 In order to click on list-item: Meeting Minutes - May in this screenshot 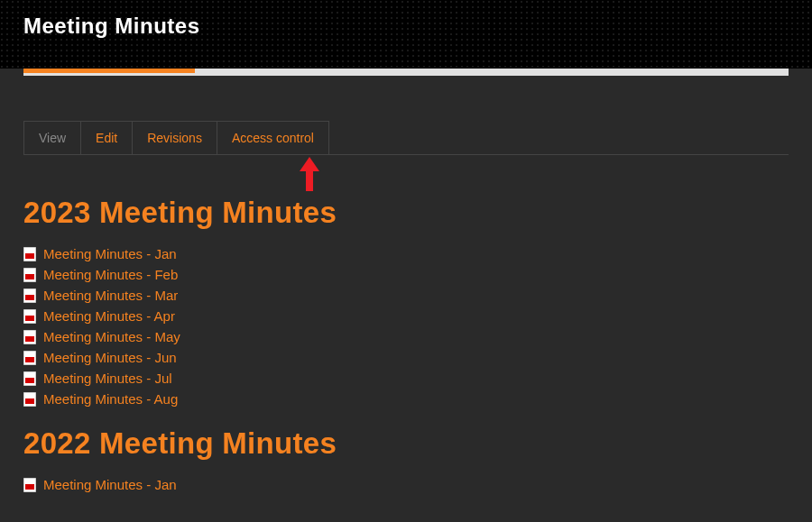, I will do `click(406, 337)`.